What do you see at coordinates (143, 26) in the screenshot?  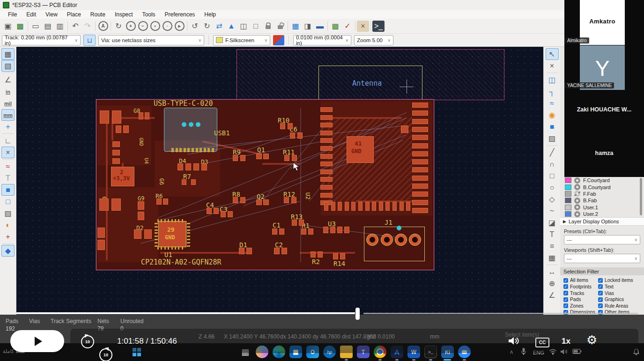 I see `zoom-out-icon: −` at bounding box center [143, 26].